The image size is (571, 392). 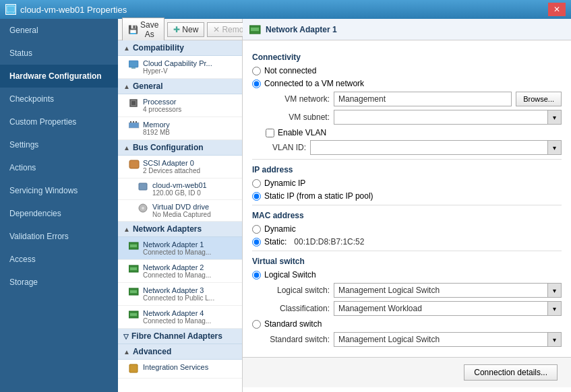 I want to click on tree-item-memory: Memory 8192 MB, so click(x=180, y=129).